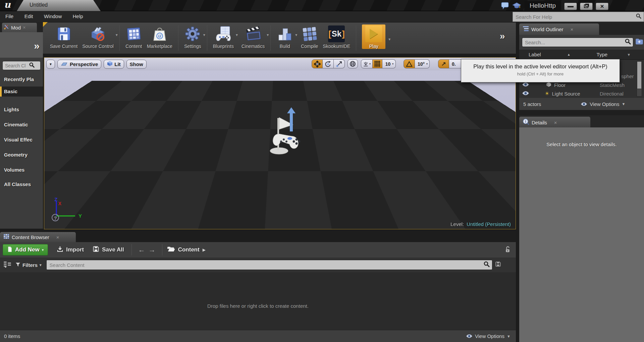  I want to click on world-space-globe-button, so click(353, 64).